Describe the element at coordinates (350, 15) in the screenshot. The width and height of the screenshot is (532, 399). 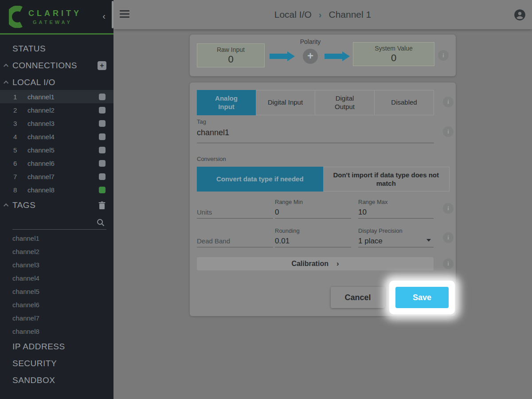
I see `breadcrumb-current: Channel 1` at that location.